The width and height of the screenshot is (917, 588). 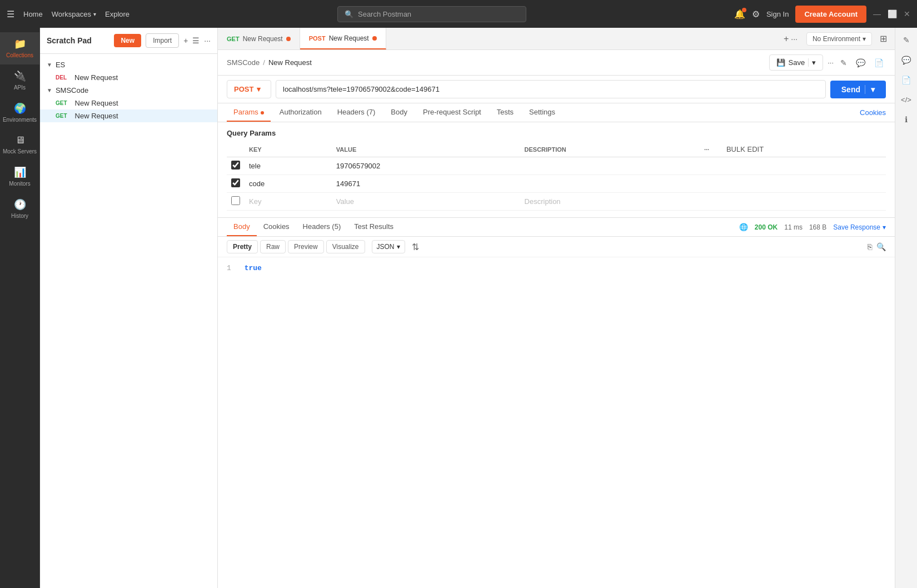 I want to click on filter-icon: ⇅, so click(x=416, y=247).